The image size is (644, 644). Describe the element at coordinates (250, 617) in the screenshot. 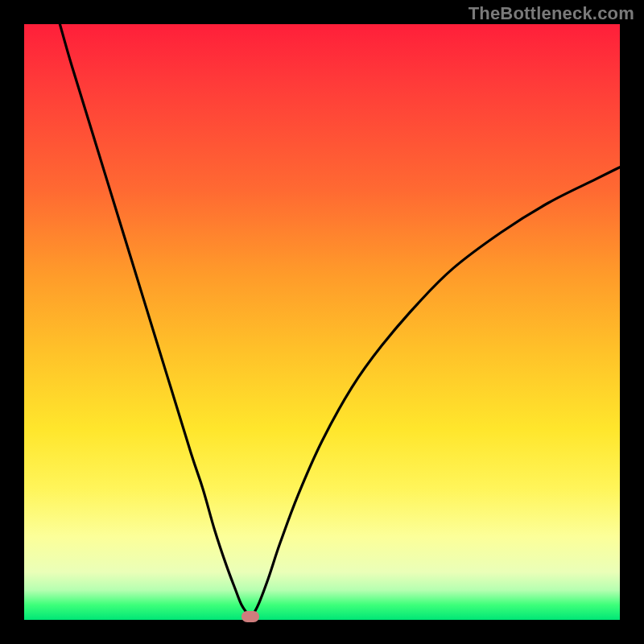

I see `minimum-marker` at that location.